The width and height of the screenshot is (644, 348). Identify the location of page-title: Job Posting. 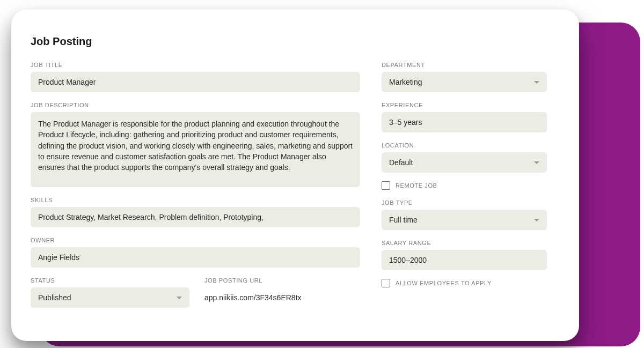
(294, 42).